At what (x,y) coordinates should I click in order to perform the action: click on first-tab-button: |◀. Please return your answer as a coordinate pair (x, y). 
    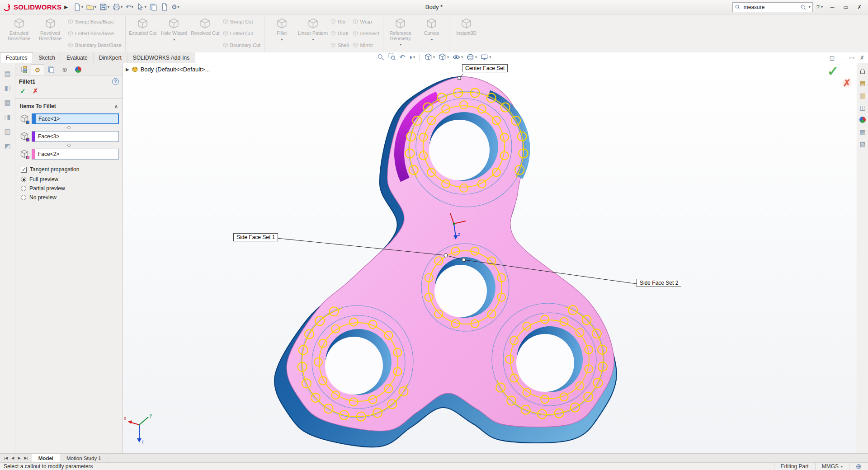
    Looking at the image, I should click on (6, 458).